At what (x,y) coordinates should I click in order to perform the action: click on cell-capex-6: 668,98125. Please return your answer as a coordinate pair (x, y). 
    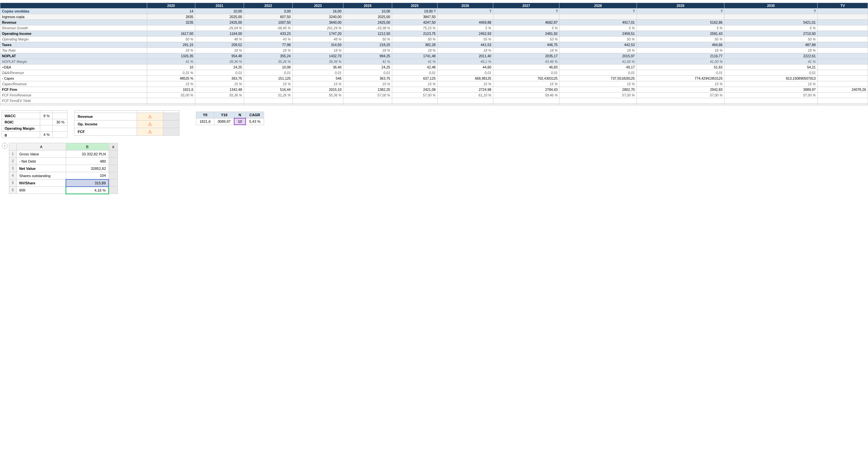
    Looking at the image, I should click on (465, 78).